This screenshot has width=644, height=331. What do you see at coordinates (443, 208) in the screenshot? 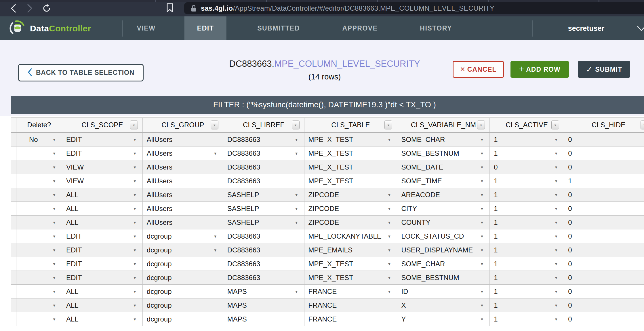
I see `cell-cls_variable_nm: CITY▼` at bounding box center [443, 208].